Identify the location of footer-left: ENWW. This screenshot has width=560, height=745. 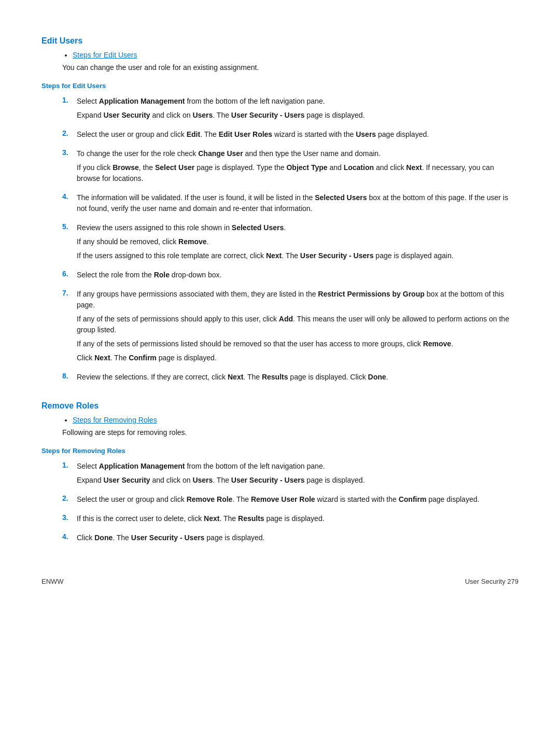
(53, 582).